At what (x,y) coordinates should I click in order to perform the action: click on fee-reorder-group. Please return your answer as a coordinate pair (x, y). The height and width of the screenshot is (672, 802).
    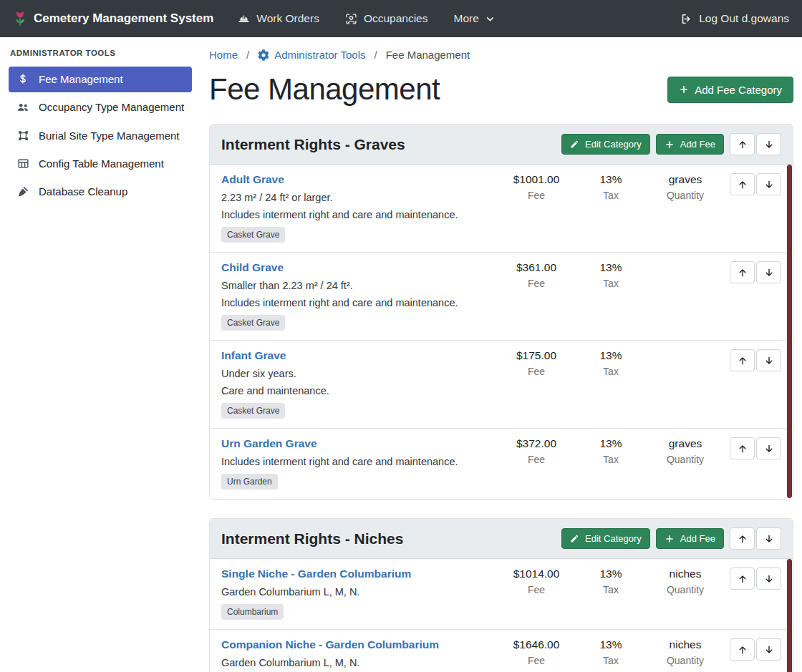
    Looking at the image, I should click on (755, 361).